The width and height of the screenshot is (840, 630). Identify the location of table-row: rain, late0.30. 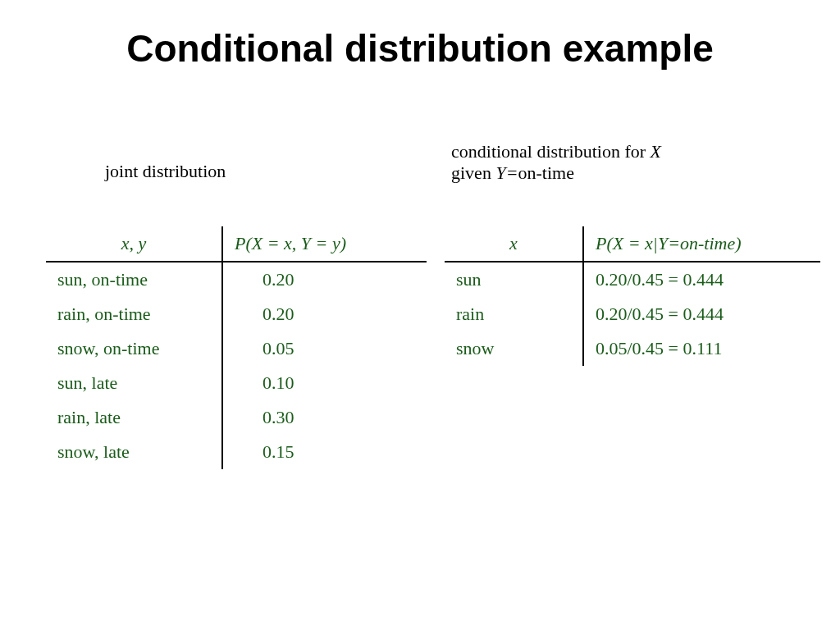
(236, 418).